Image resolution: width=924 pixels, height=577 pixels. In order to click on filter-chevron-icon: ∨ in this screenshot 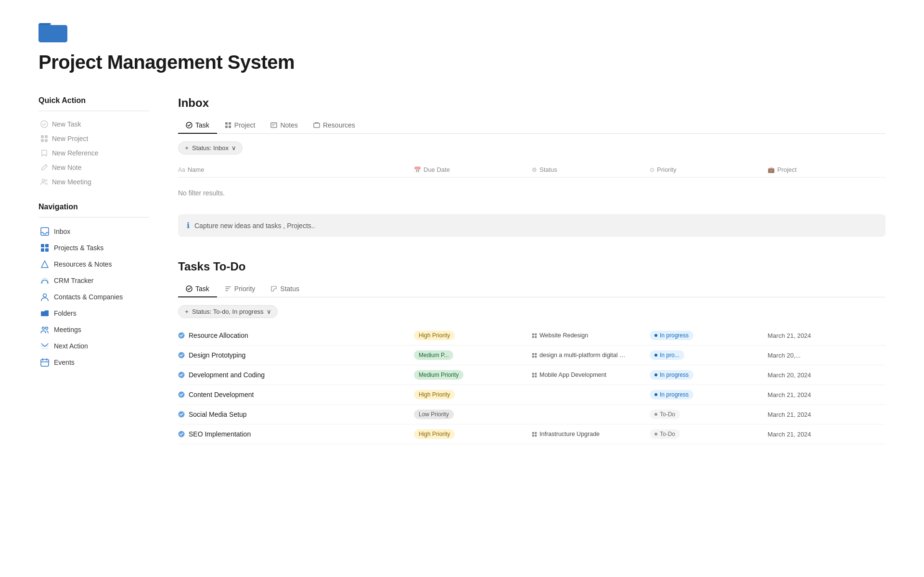, I will do `click(234, 148)`.